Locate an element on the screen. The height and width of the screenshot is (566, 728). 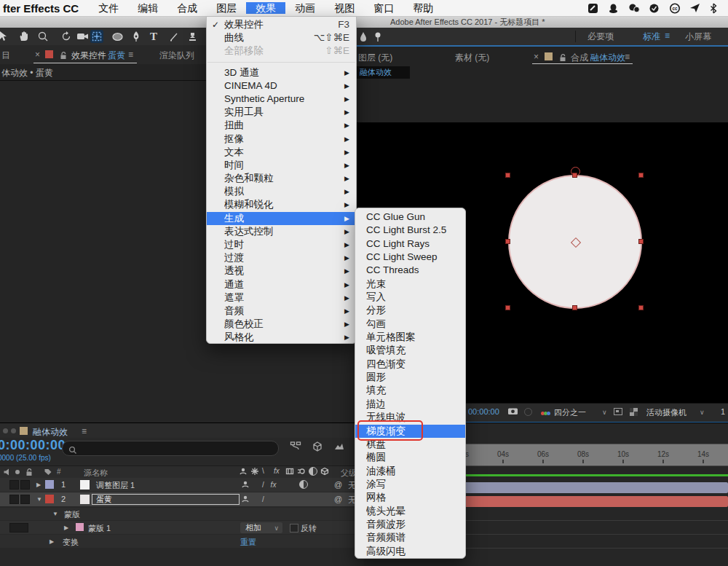
collapse-arrow-icon: ▼ is located at coordinates (39, 500).